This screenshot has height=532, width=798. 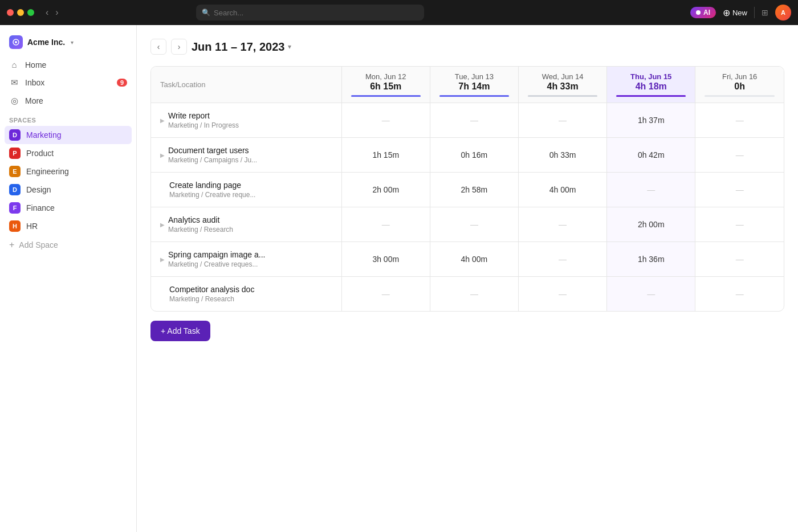 I want to click on add-task-button: + Add Task, so click(x=180, y=331).